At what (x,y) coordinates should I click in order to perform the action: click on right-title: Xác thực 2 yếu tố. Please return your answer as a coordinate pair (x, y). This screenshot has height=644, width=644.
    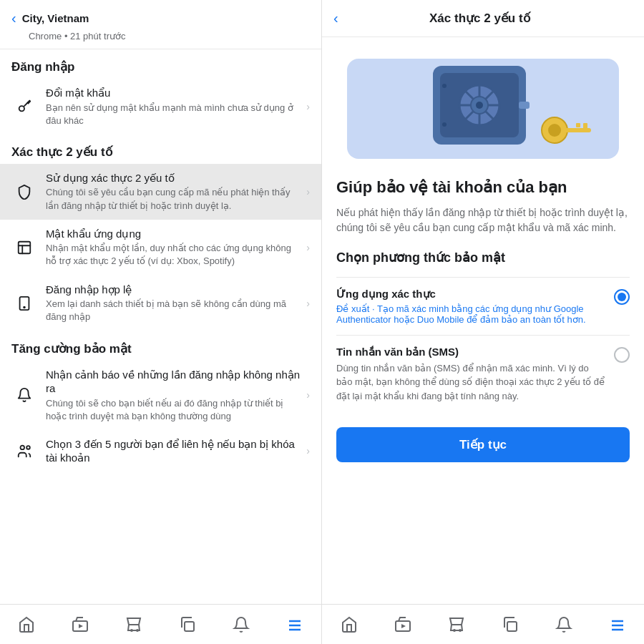
    Looking at the image, I should click on (479, 19).